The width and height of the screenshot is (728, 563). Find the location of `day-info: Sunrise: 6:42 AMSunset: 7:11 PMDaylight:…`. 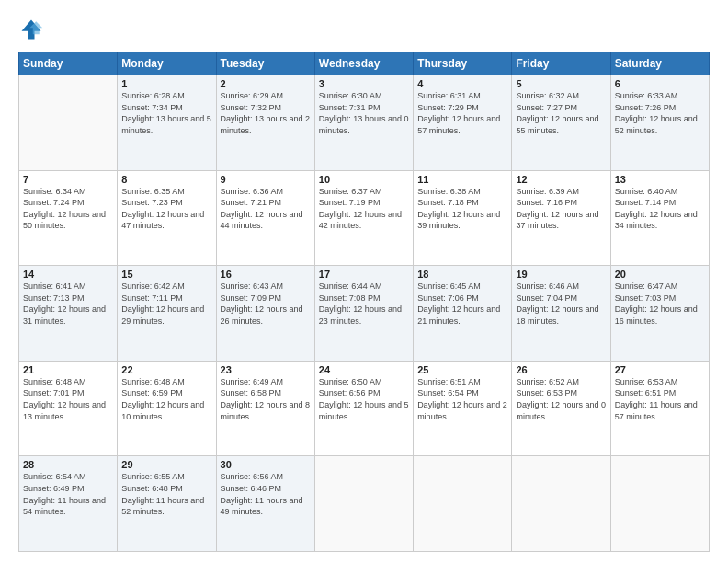

day-info: Sunrise: 6:42 AMSunset: 7:11 PMDaylight:… is located at coordinates (166, 304).